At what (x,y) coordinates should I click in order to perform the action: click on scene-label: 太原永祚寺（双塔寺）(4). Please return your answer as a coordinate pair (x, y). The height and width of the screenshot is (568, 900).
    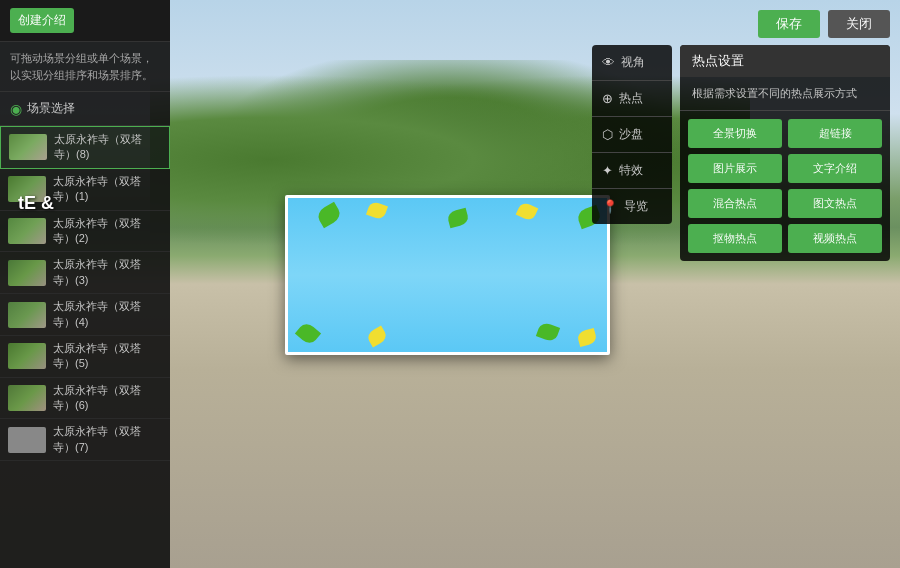
    Looking at the image, I should click on (108, 314).